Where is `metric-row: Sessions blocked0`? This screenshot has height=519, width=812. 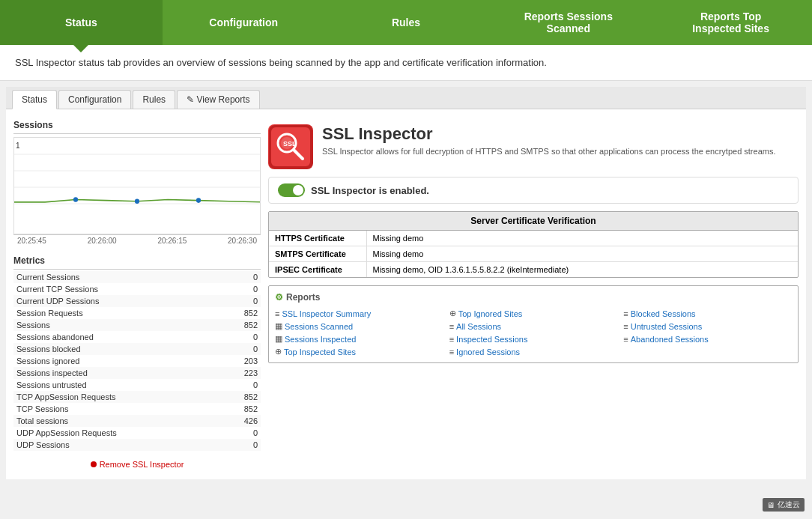
metric-row: Sessions blocked0 is located at coordinates (137, 349).